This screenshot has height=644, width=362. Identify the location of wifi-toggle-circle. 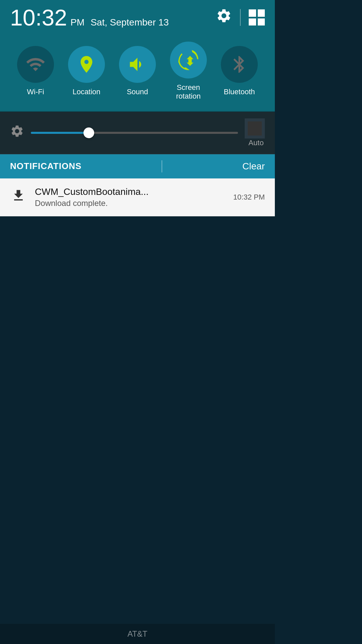
(36, 64).